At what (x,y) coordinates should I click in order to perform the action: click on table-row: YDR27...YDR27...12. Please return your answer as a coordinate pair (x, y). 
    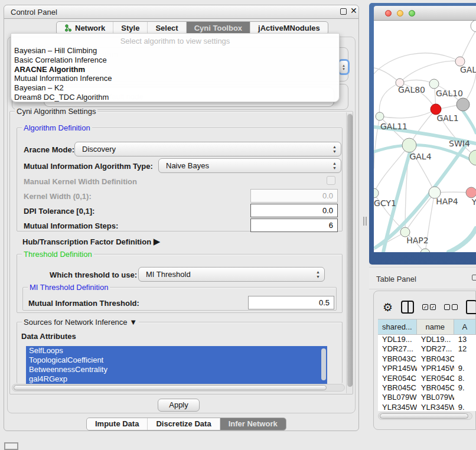
    Looking at the image, I should click on (427, 349).